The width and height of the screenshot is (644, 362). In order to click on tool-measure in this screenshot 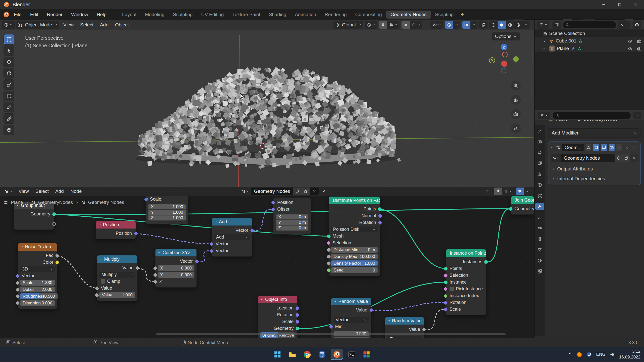, I will do `click(9, 119)`.